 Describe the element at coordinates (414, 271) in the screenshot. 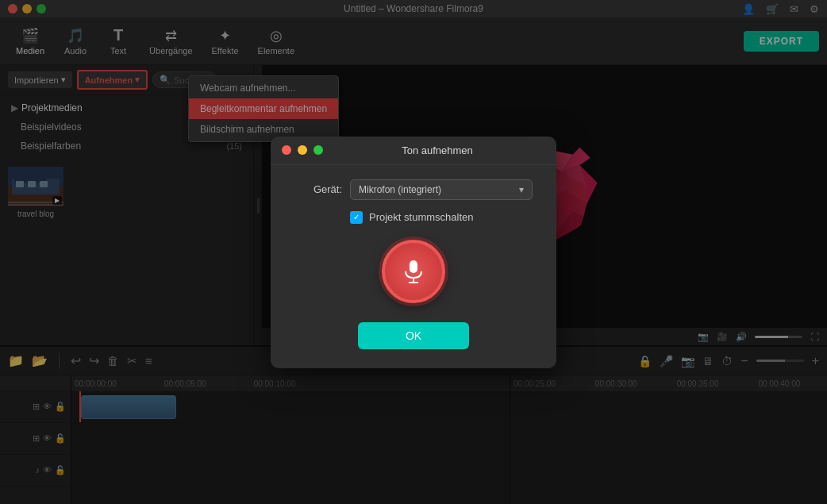

I see `record-mic-button` at that location.